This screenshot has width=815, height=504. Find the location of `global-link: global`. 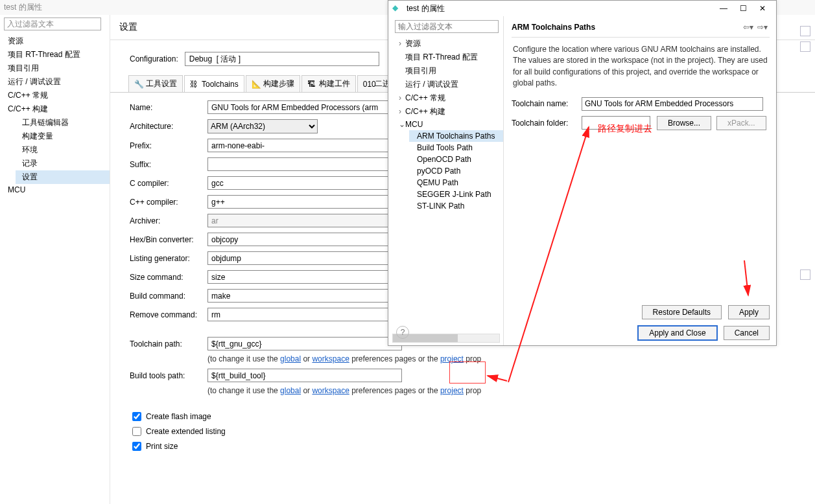

global-link: global is located at coordinates (290, 359).